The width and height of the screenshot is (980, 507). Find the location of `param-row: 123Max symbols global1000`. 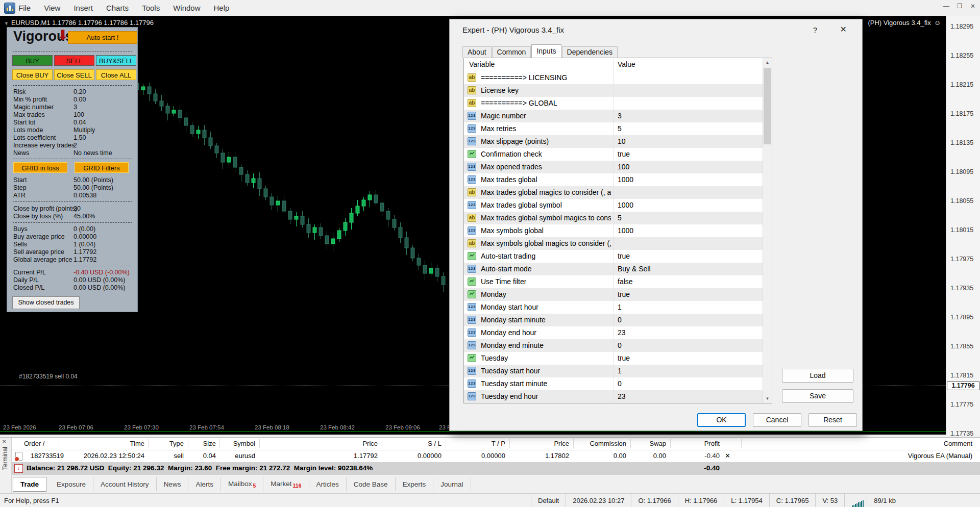

param-row: 123Max symbols global1000 is located at coordinates (614, 231).